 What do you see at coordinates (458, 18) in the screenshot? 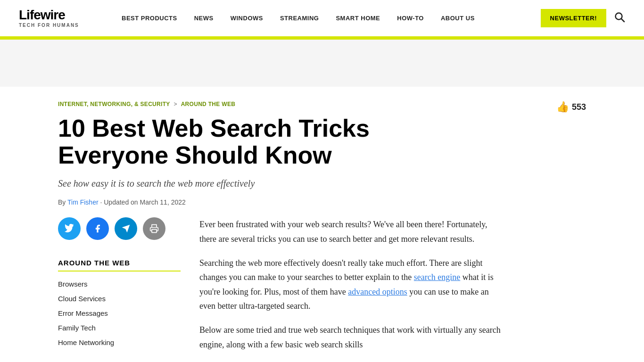
I see `nav-about-us: ABOUT US` at bounding box center [458, 18].